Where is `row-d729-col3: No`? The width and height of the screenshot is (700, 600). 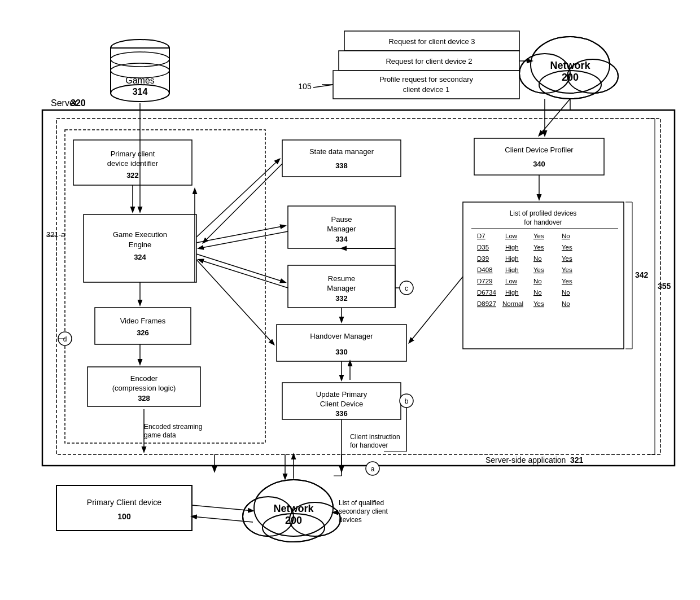 row-d729-col3: No is located at coordinates (537, 281).